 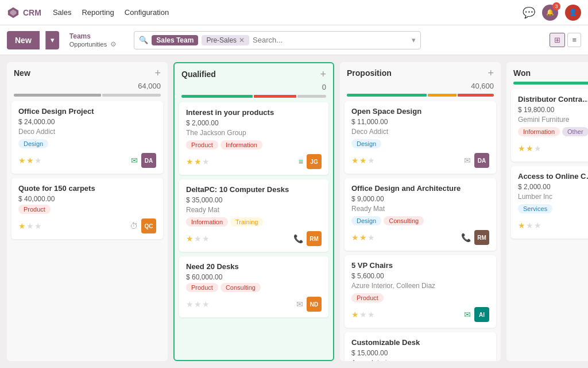 I want to click on search-tag-presales: Pre-Sales ✕, so click(x=225, y=40).